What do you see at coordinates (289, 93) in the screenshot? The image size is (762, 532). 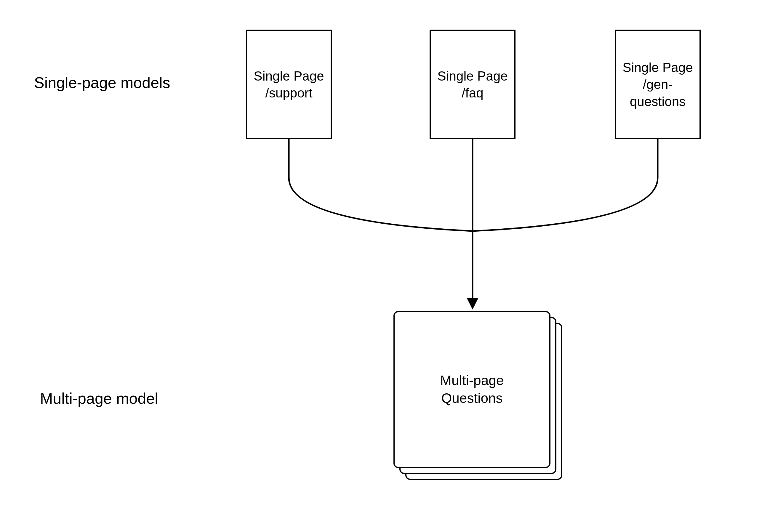 I see `box-support-line2: /support` at bounding box center [289, 93].